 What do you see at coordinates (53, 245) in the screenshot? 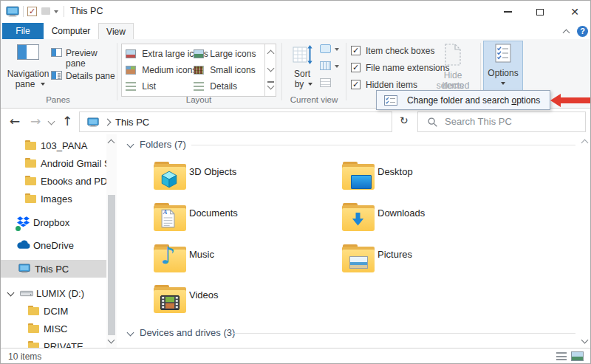
I see `sidebar-item-onedrive: OneDrive` at bounding box center [53, 245].